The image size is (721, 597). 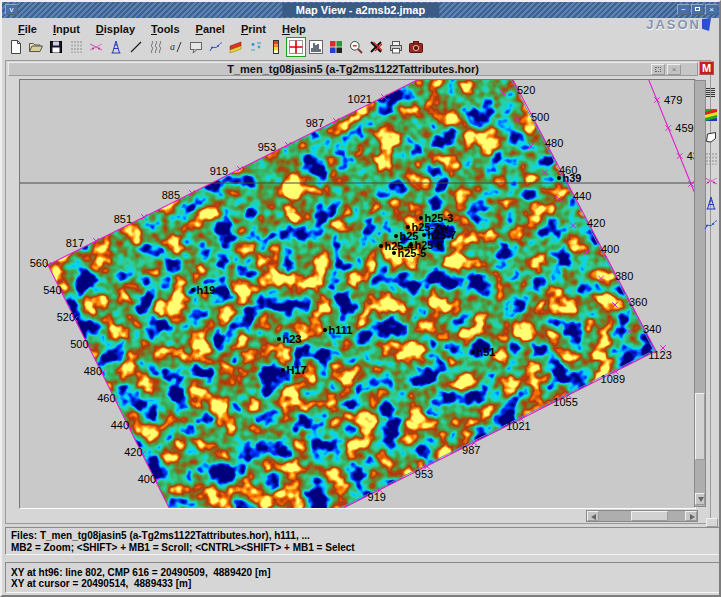 I want to click on layer-flags-button, so click(x=236, y=47).